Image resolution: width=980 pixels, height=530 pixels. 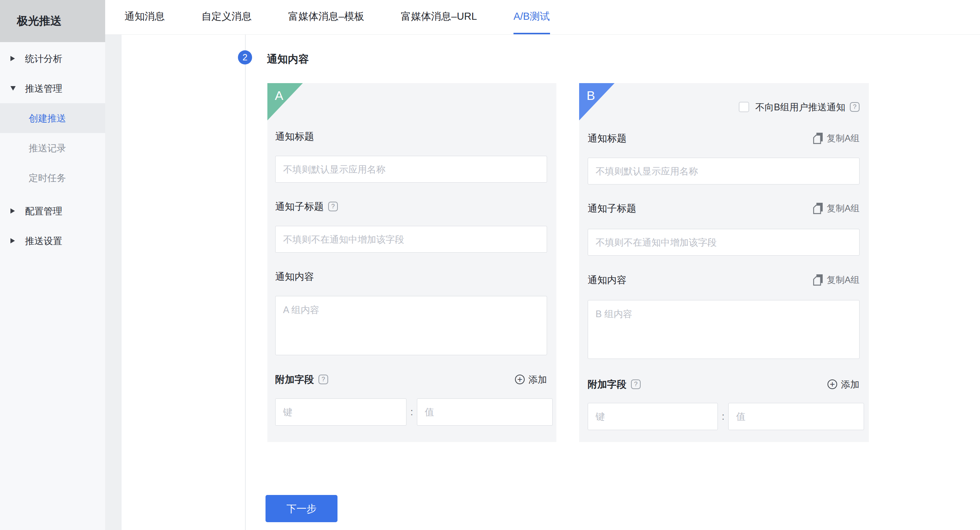 What do you see at coordinates (145, 17) in the screenshot?
I see `tab-notification-message: 通知消息` at bounding box center [145, 17].